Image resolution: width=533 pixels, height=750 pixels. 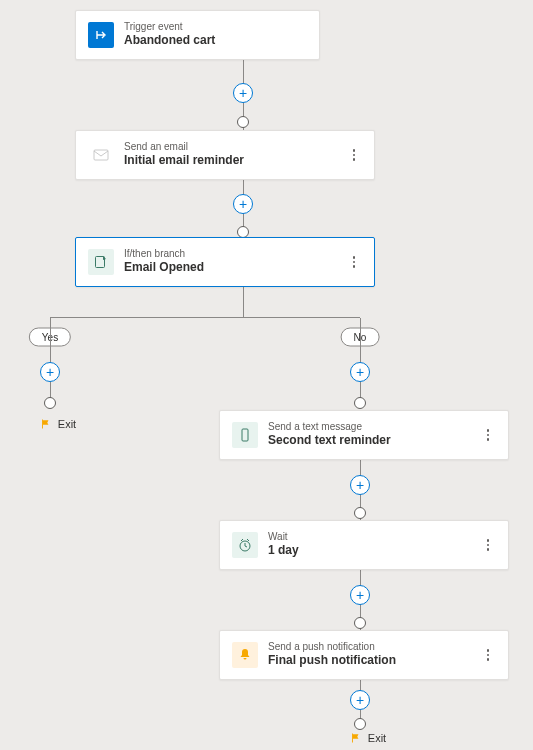 I want to click on card-title: Second text reminder, so click(x=374, y=441).